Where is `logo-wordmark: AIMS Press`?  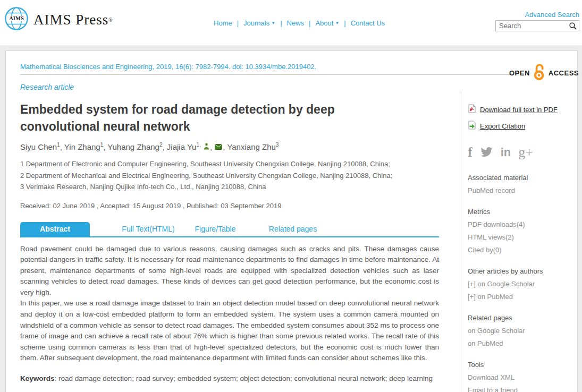
logo-wordmark: AIMS Press is located at coordinates (71, 20).